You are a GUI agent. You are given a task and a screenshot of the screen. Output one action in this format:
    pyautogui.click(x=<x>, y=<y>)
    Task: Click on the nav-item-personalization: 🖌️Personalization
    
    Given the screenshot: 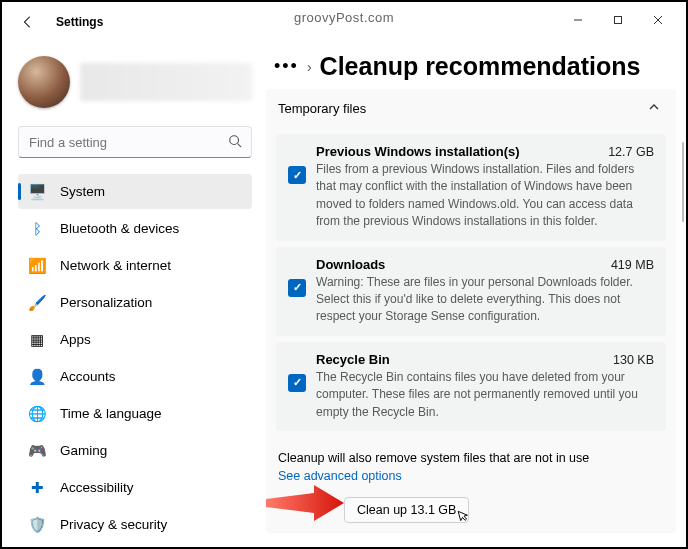 What is the action you would take?
    pyautogui.click(x=135, y=302)
    